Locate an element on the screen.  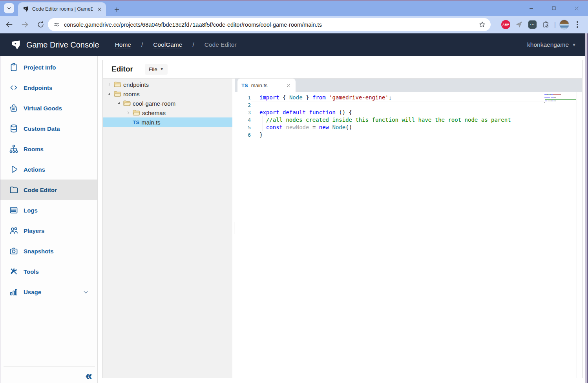
sidebar-item-logs: Logs is located at coordinates (49, 210).